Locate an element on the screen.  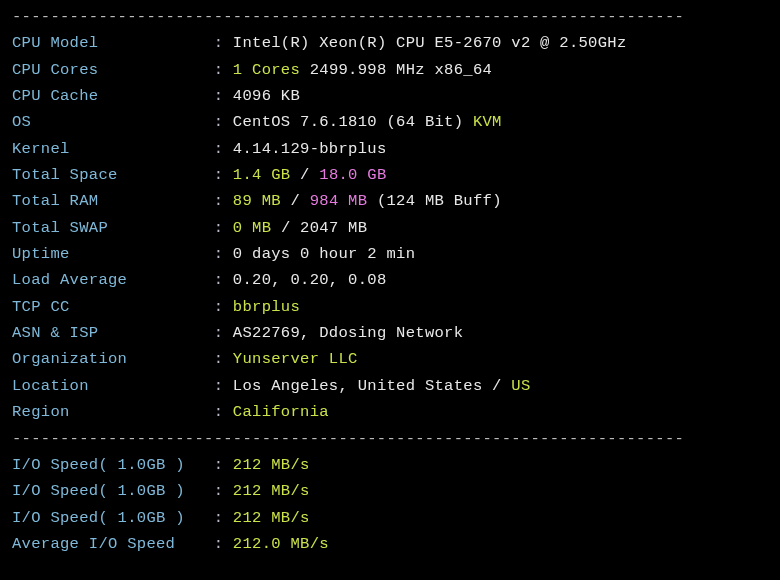
row-location: Location : Los Angeles, United States / … is located at coordinates (390, 386).